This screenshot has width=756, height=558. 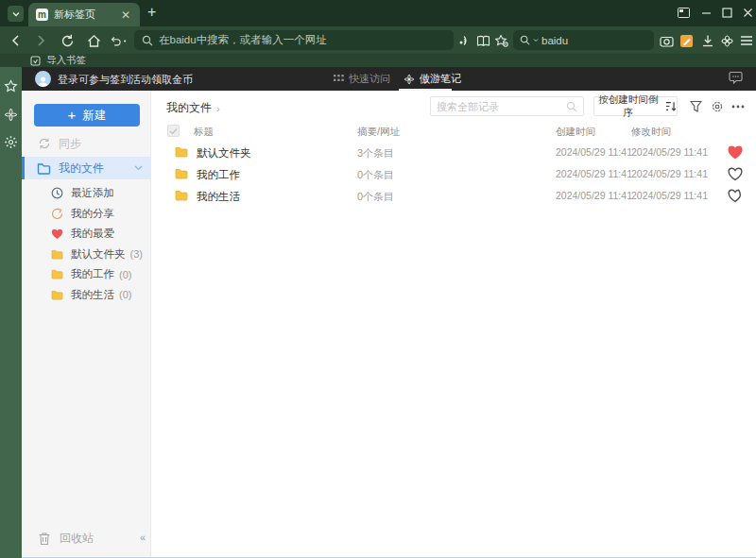 What do you see at coordinates (376, 153) in the screenshot?
I see `row-summary: 3个条目` at bounding box center [376, 153].